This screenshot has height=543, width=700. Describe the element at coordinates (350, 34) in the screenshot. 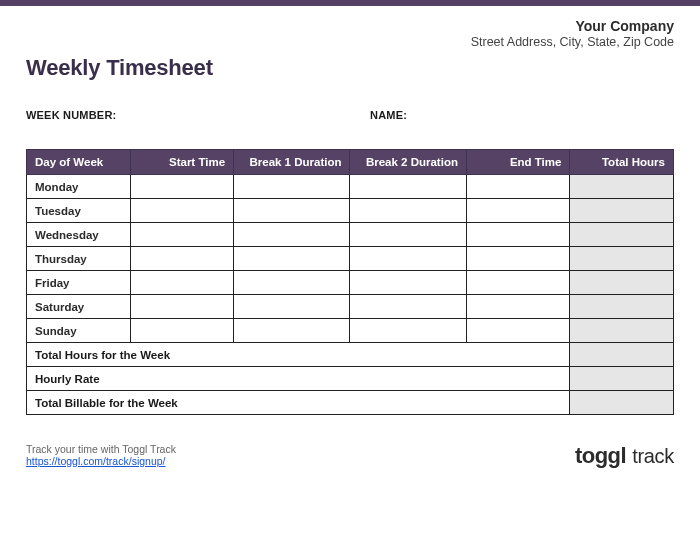

I see `company-block: Your Company Street Address, City, State…` at that location.